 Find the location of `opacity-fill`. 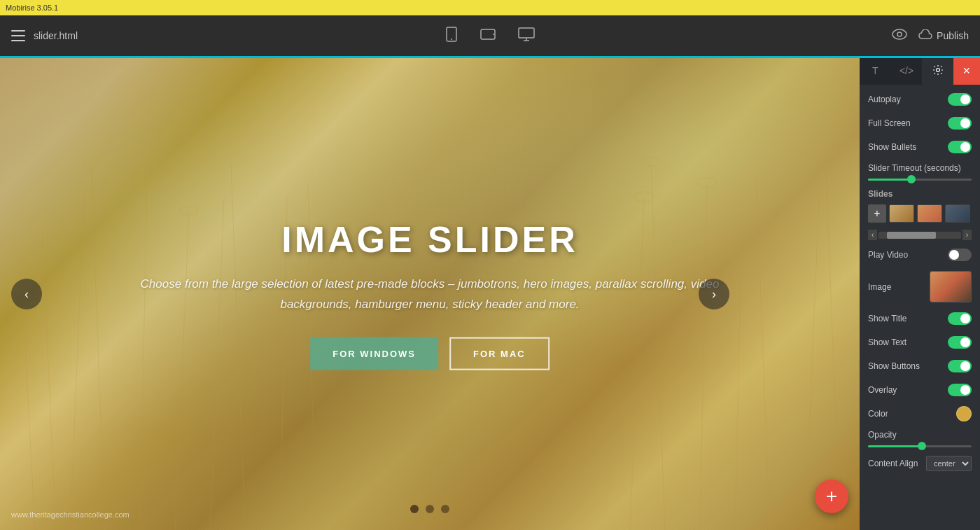

opacity-fill is located at coordinates (894, 447).